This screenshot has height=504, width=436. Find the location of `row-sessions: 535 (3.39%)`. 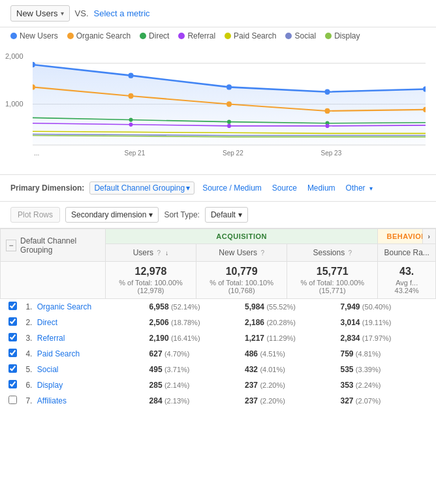

row-sessions: 535 (3.39%) is located at coordinates (388, 370).